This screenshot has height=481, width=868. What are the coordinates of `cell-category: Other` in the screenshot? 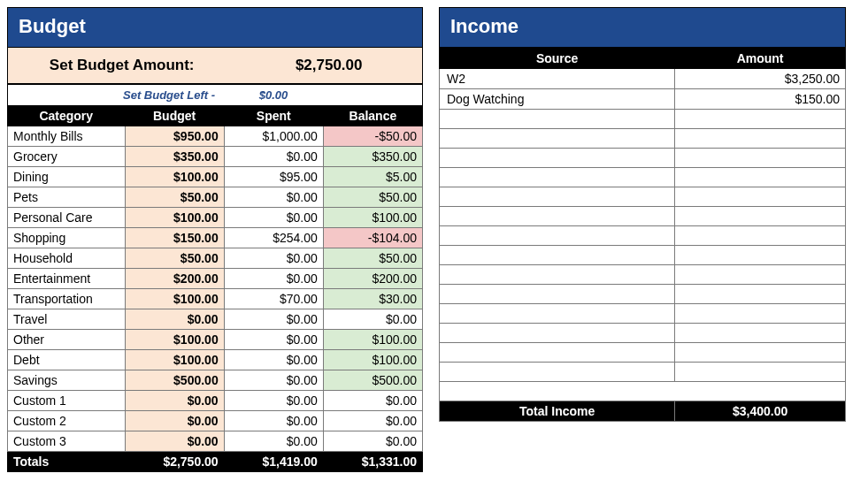 It's located at (67, 340).